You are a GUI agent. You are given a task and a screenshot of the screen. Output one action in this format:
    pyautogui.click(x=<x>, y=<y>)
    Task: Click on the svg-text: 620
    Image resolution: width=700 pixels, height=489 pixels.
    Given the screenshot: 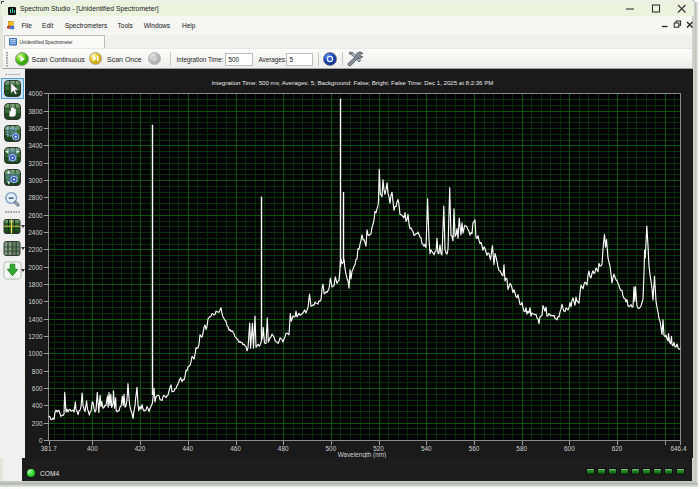 What is the action you would take?
    pyautogui.click(x=618, y=448)
    